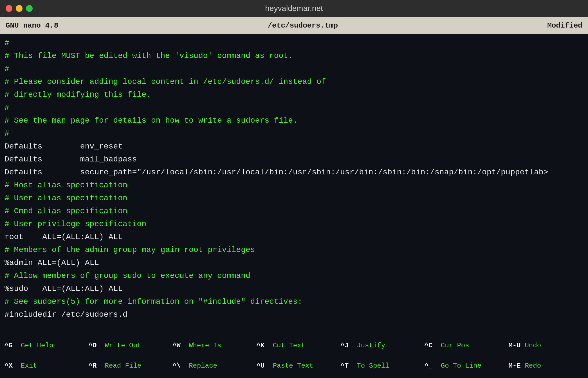 This screenshot has width=588, height=378. Describe the element at coordinates (461, 366) in the screenshot. I see `footer-label: Go To Line` at that location.